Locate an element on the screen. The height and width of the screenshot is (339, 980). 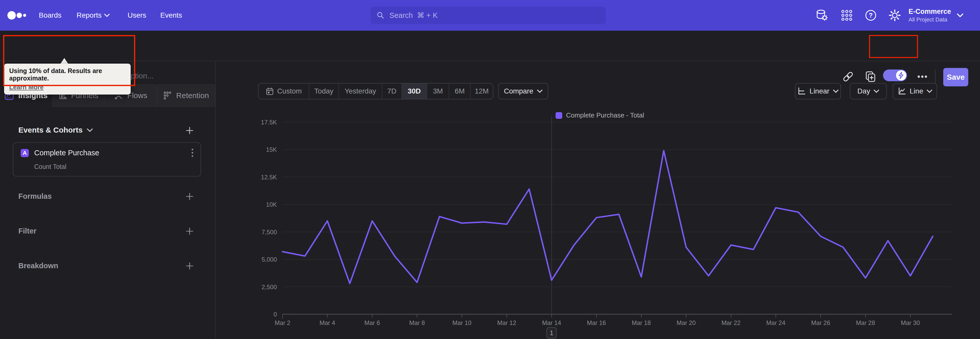
nav-item-boards: Boards is located at coordinates (50, 15).